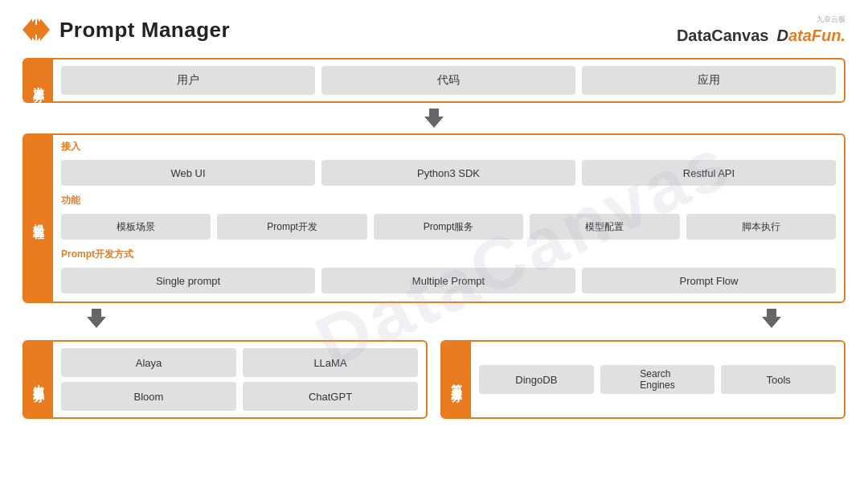 Image resolution: width=868 pixels, height=488 pixels. Describe the element at coordinates (448, 173) in the screenshot. I see `access-row: Web UI Python3 SDK Restful API` at that location.